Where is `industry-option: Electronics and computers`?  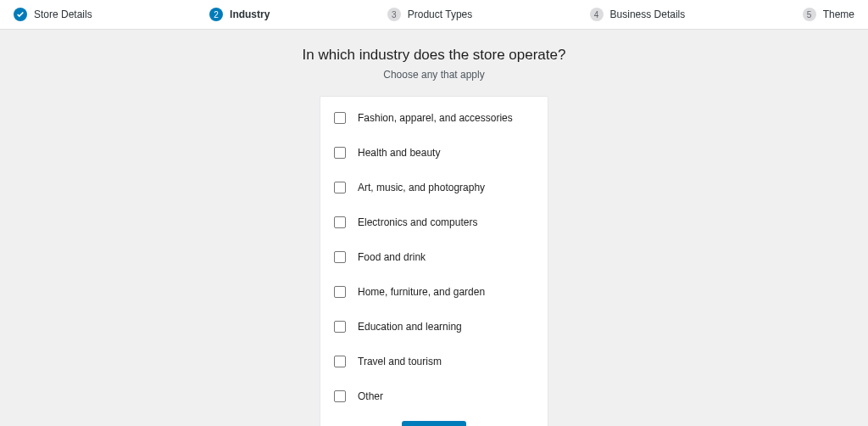
industry-option: Electronics and computers is located at coordinates (434, 222).